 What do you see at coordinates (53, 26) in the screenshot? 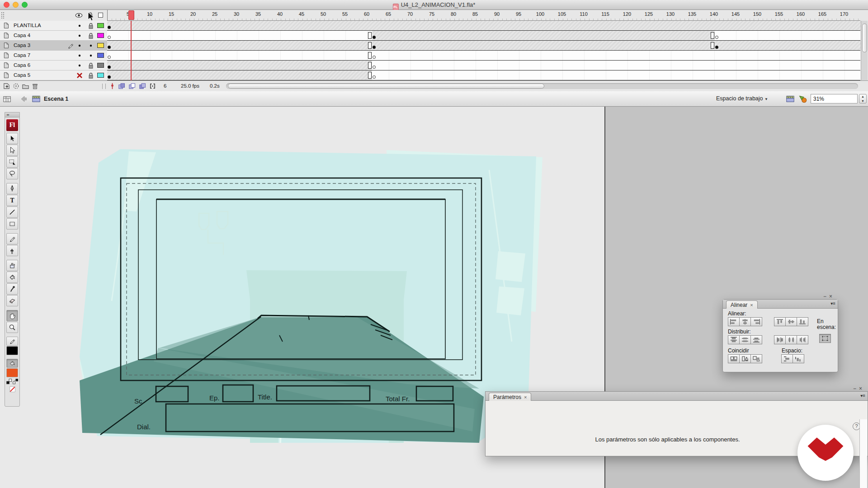
I see `layer-row-plantilla: PLANTILLA` at bounding box center [53, 26].